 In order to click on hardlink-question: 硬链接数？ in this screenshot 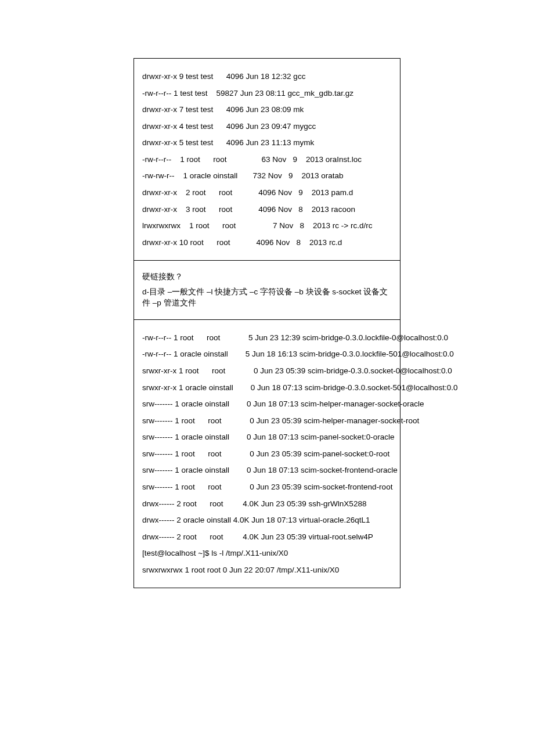, I will do `click(267, 277)`.